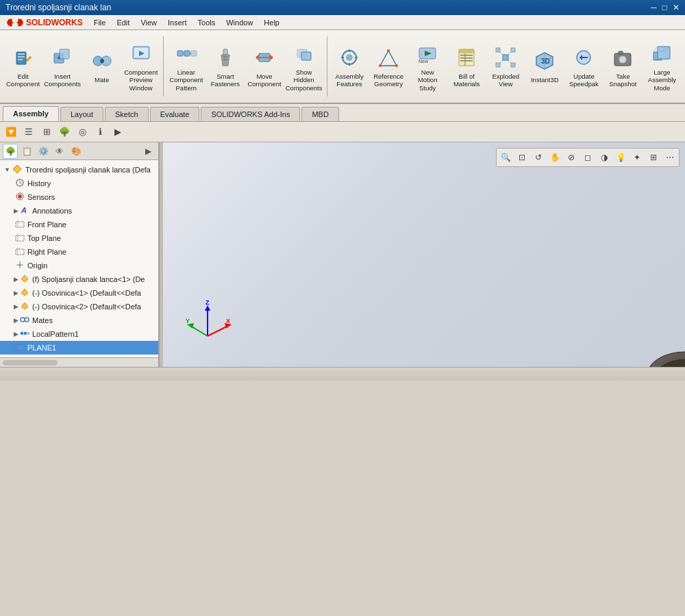 This screenshot has height=616, width=685. I want to click on view-zoom-btn: 🔍, so click(506, 157).